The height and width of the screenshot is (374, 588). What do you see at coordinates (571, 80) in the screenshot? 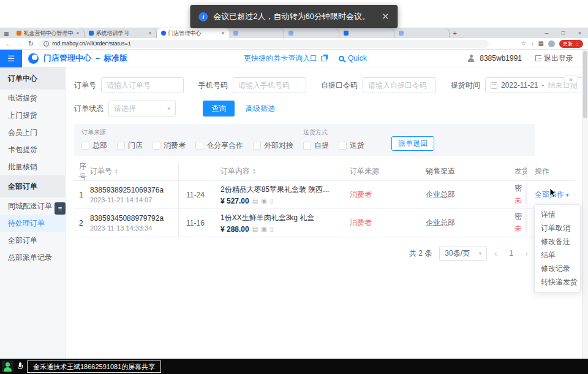
I see `panel-collapse-button: »` at bounding box center [571, 80].